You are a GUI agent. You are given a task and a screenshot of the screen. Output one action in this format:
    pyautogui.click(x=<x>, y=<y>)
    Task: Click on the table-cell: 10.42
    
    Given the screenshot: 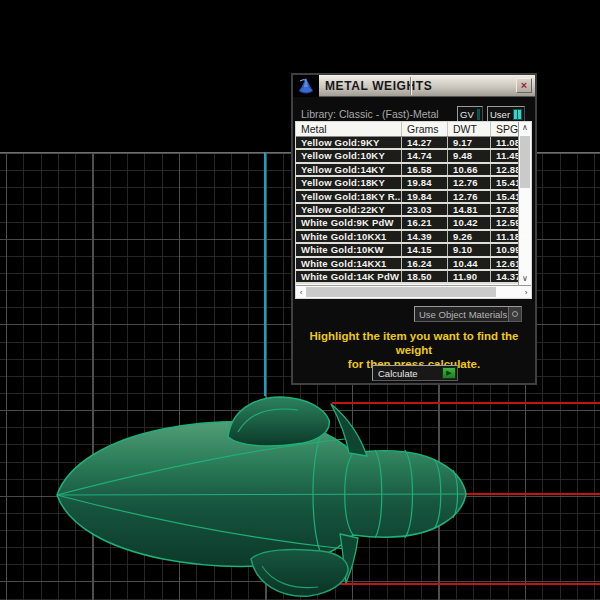 What is the action you would take?
    pyautogui.click(x=470, y=222)
    